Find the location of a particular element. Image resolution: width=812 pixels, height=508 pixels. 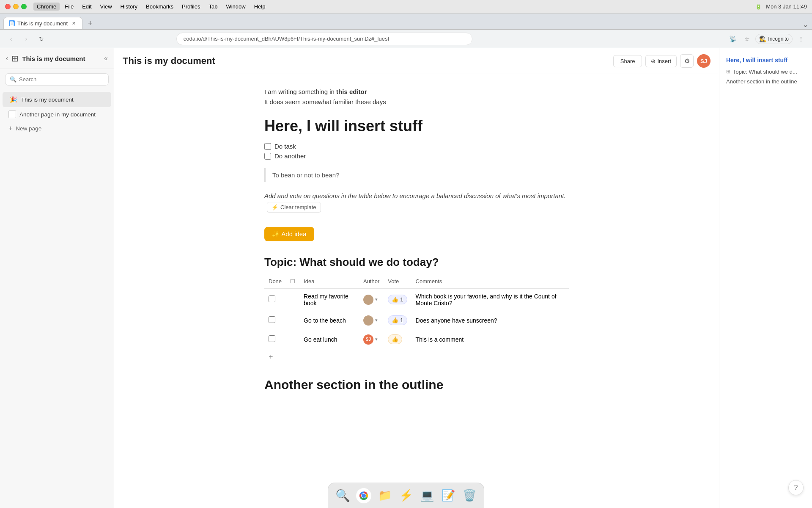

row1-idea: Read my favorite book is located at coordinates (329, 300).